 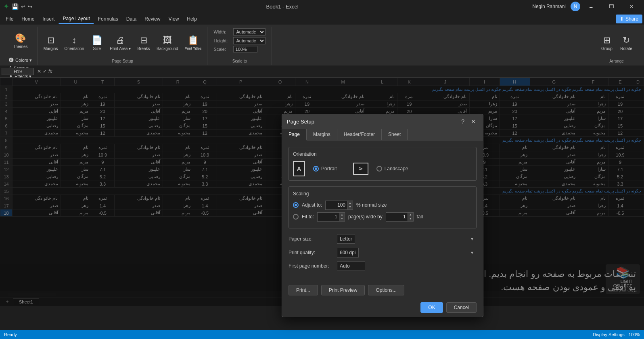 I want to click on ribbon-colors-btn: 🅐 Colors ▾, so click(x=20, y=60).